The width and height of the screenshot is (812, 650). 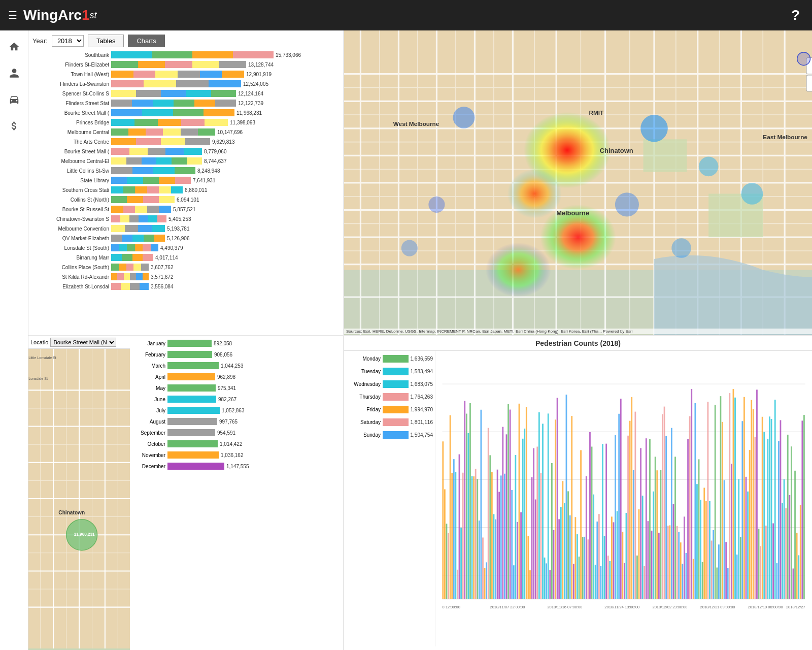 What do you see at coordinates (79, 499) in the screenshot?
I see `mini-map-svg: Chinatown 11,968,231 Little Lonsdale St …` at bounding box center [79, 499].